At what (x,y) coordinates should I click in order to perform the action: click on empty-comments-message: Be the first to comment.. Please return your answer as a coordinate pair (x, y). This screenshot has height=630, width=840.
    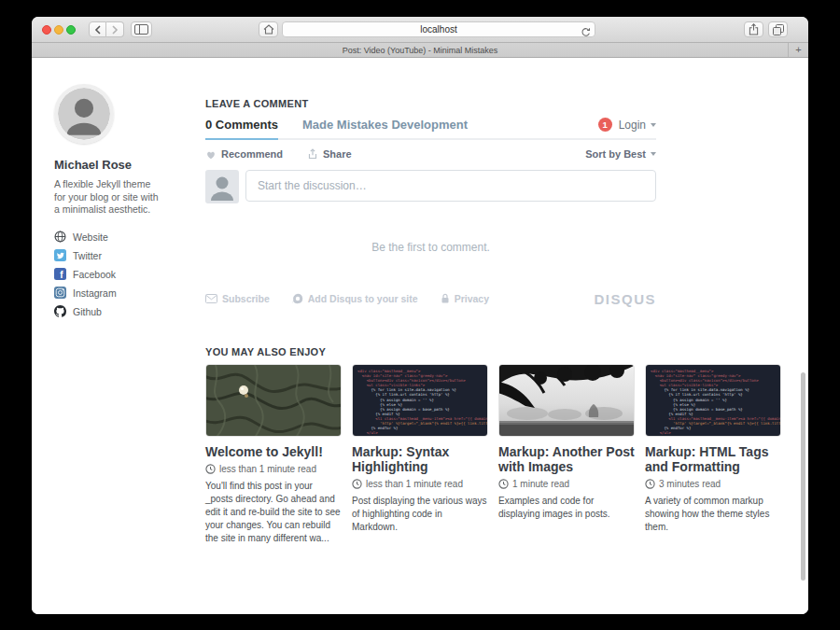
    Looking at the image, I should click on (431, 247).